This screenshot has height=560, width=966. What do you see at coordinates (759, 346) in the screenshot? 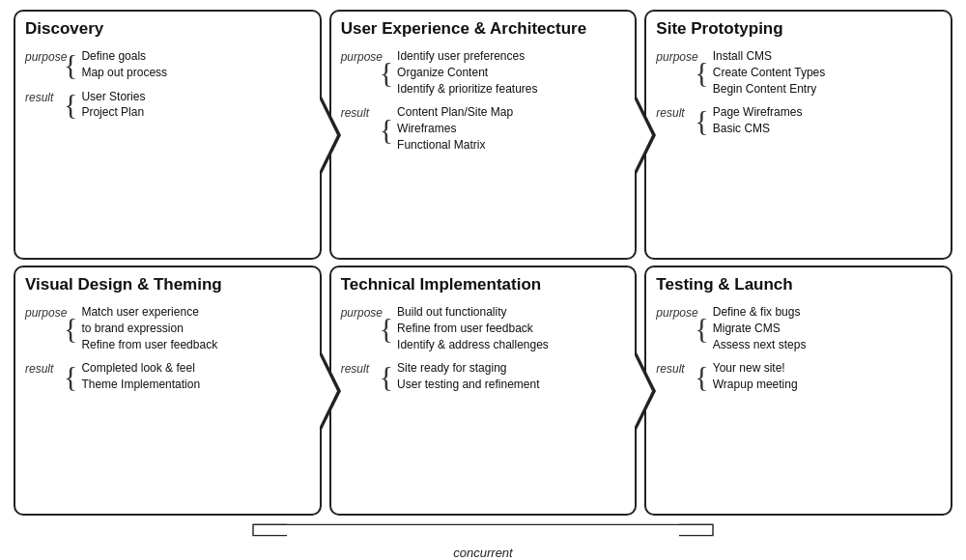
I see `purpose-item: Assess next steps` at bounding box center [759, 346].